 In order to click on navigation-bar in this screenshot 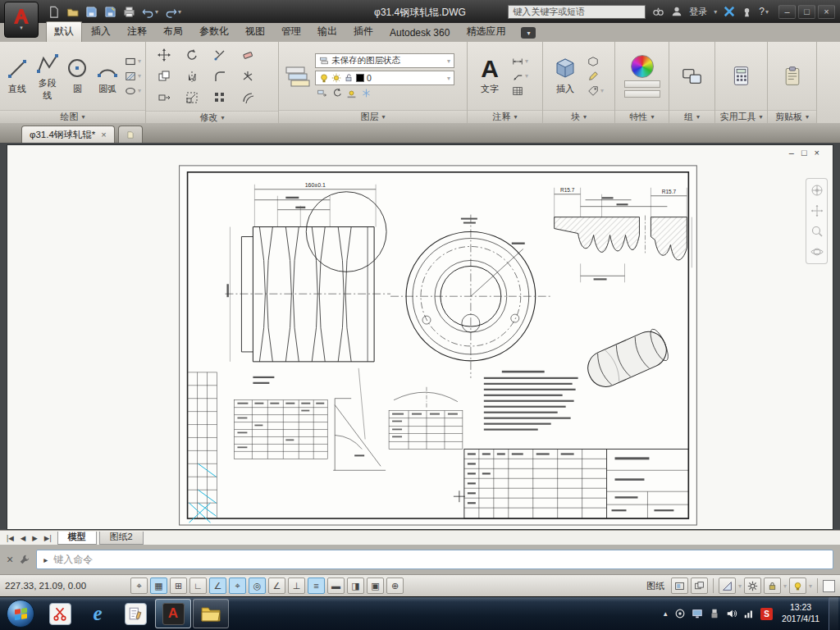, I will do `click(817, 221)`.